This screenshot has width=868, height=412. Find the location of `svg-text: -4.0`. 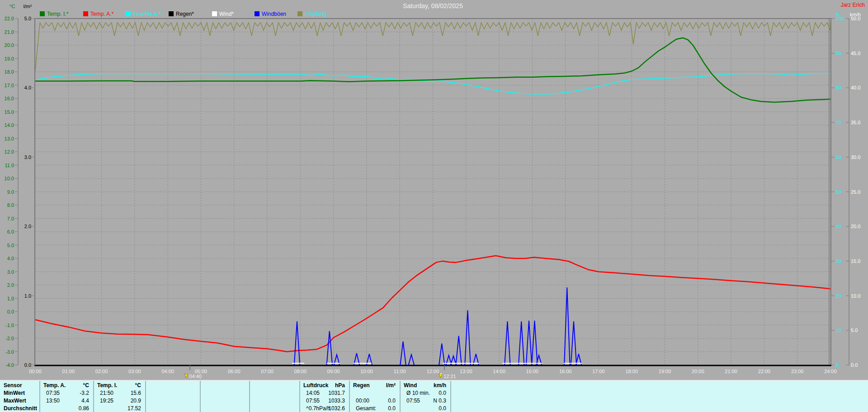

svg-text: -4.0 is located at coordinates (10, 365).